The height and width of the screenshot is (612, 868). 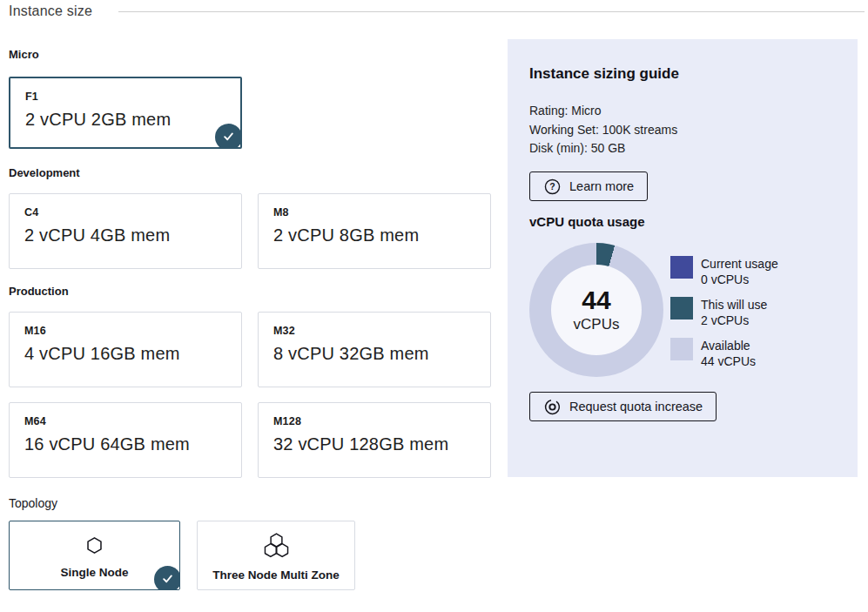 What do you see at coordinates (552, 407) in the screenshot?
I see `quota-target-icon` at bounding box center [552, 407].